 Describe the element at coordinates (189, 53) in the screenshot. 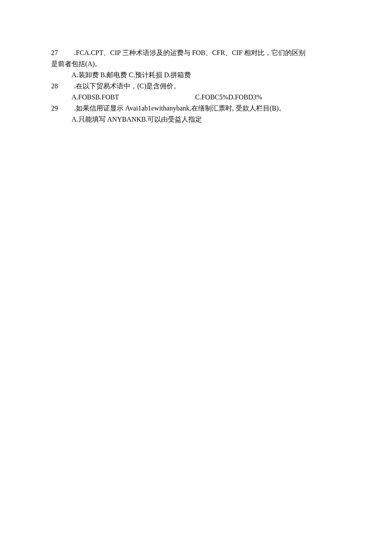

I see `question-27-text-1: .FCA.CPT、CIP 三种术语涉及的运费与 FOB、CFR、CIF 相对比，…` at that location.